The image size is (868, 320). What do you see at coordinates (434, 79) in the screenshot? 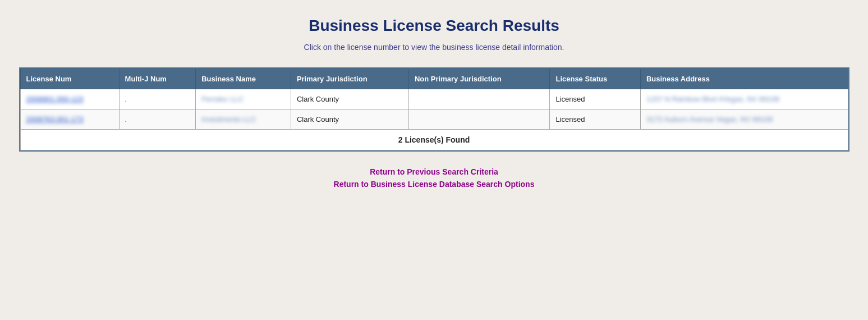
I see `table-header: License Num Multi-J Num Business Name Pr…` at bounding box center [434, 79].